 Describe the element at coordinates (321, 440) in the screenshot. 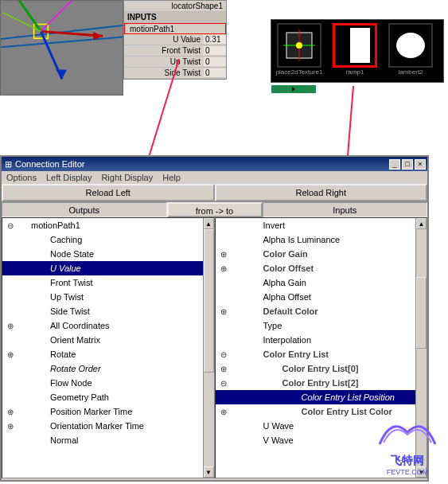

I see `tree-row: V Wave` at that location.